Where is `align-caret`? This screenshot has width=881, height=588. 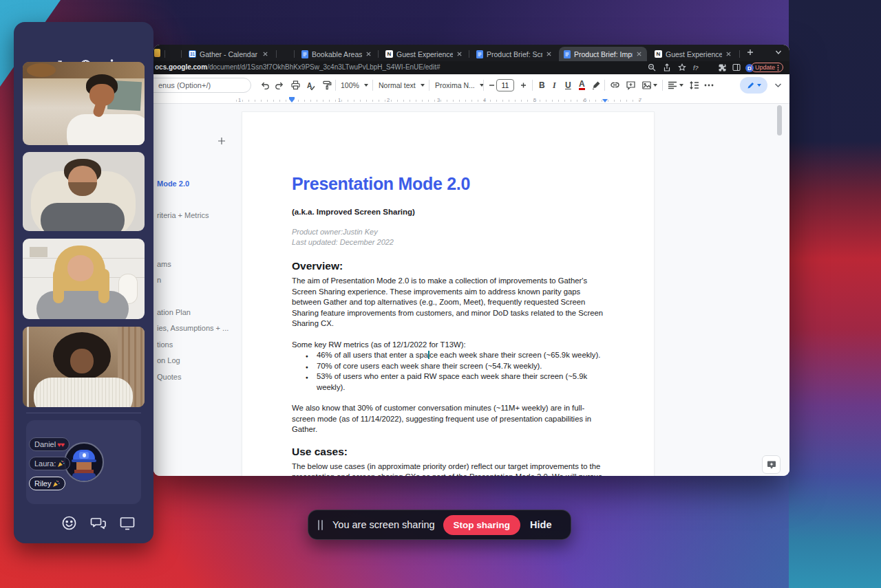
align-caret is located at coordinates (681, 85).